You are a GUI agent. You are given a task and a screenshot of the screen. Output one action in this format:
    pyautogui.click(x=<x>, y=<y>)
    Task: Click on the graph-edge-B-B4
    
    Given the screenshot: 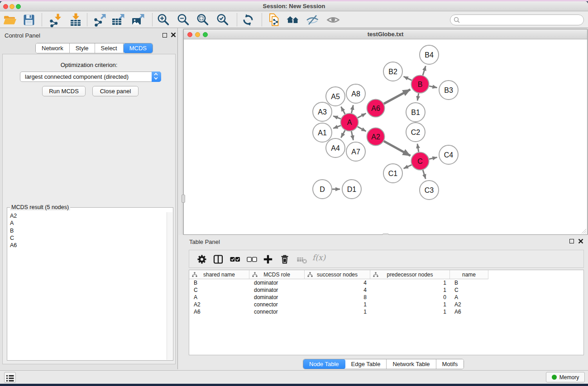 What is the action you would take?
    pyautogui.click(x=424, y=71)
    